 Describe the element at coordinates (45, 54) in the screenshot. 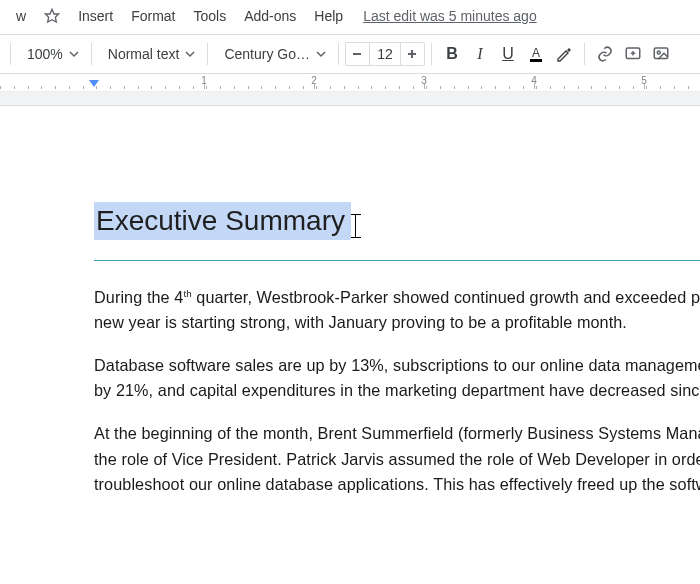

I see `zoom-value: 100%` at that location.